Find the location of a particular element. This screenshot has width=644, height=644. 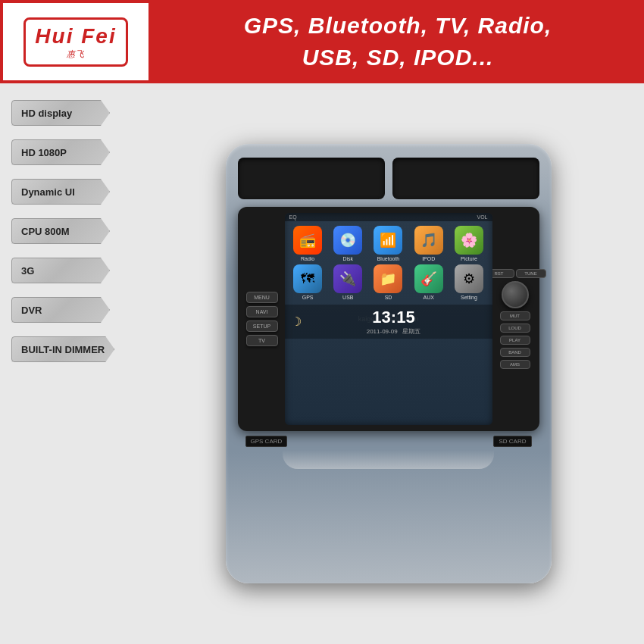

top-vents is located at coordinates (389, 179).